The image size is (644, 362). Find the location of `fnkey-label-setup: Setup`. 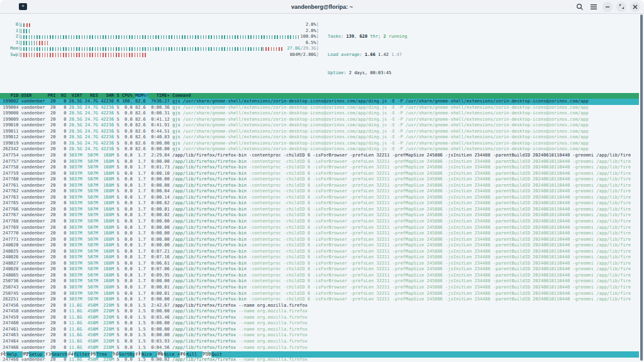

fnkey-label-setup: Setup is located at coordinates (36, 354).